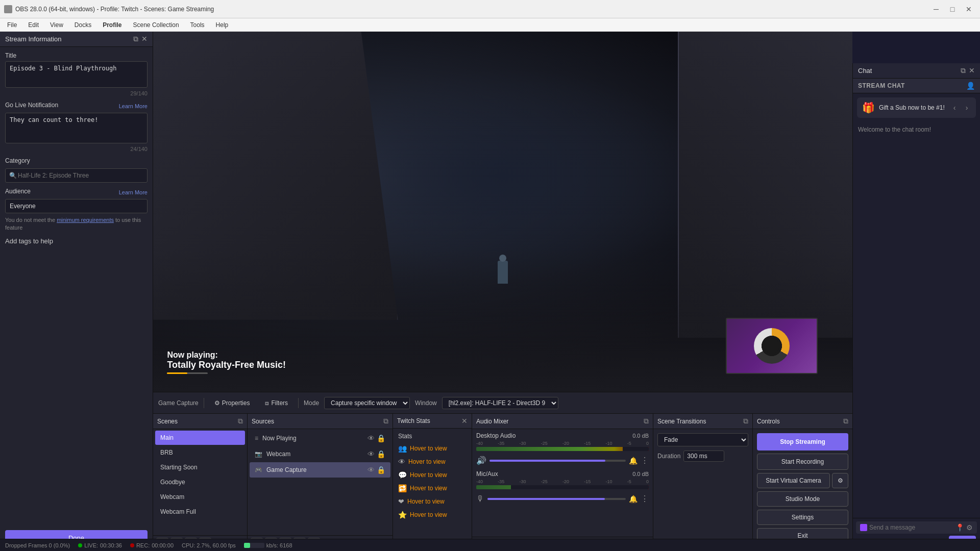  I want to click on scene-item-brb: BRB, so click(200, 453).